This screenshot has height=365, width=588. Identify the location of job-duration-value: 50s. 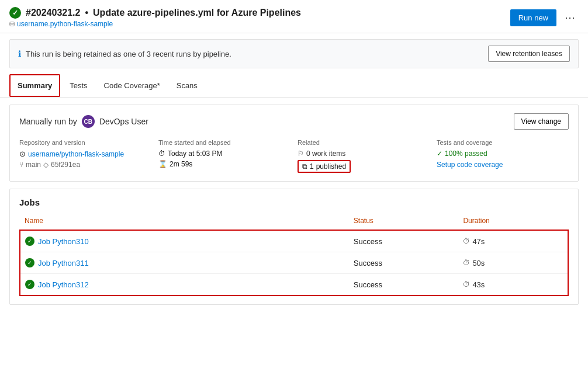
(478, 263).